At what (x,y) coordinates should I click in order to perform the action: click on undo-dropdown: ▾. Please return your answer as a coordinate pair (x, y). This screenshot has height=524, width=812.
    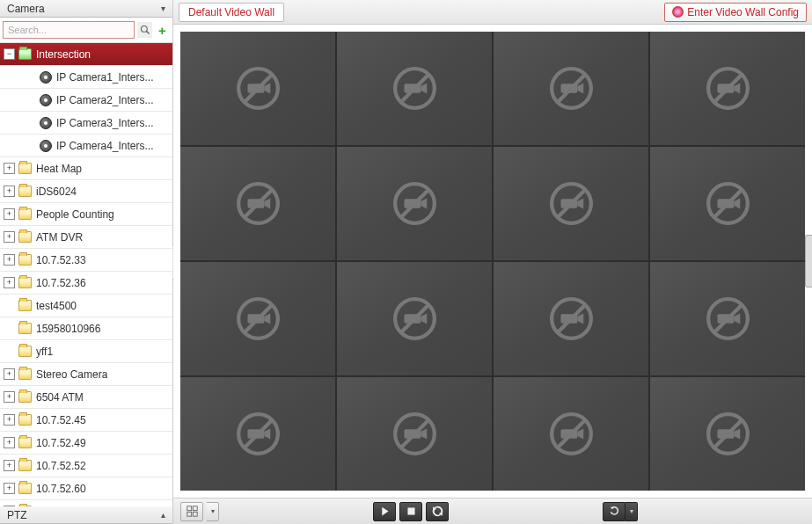
    Looking at the image, I should click on (632, 512).